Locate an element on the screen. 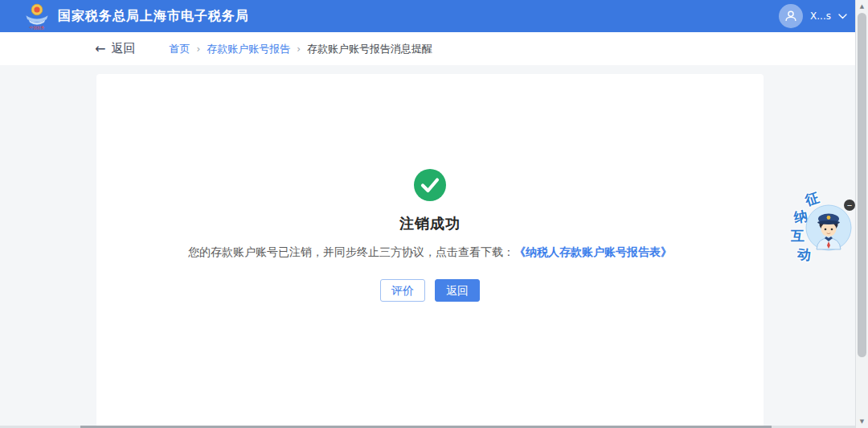 The height and width of the screenshot is (428, 868). result-message-text: 您的存款账户账号已注销，并同步终止三方协议，点击查看下载： is located at coordinates (351, 252).